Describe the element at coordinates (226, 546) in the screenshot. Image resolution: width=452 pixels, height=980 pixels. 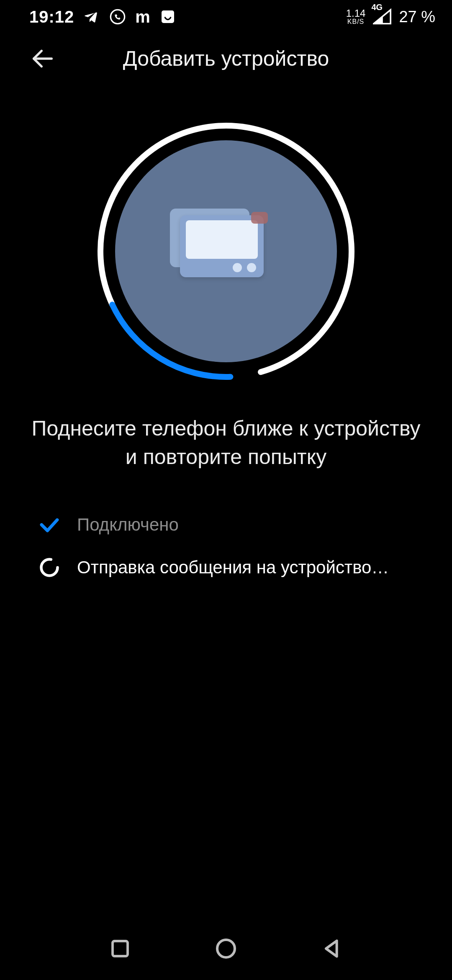
I see `steps-list: Подключено Отправка сообщения на устройс…` at that location.